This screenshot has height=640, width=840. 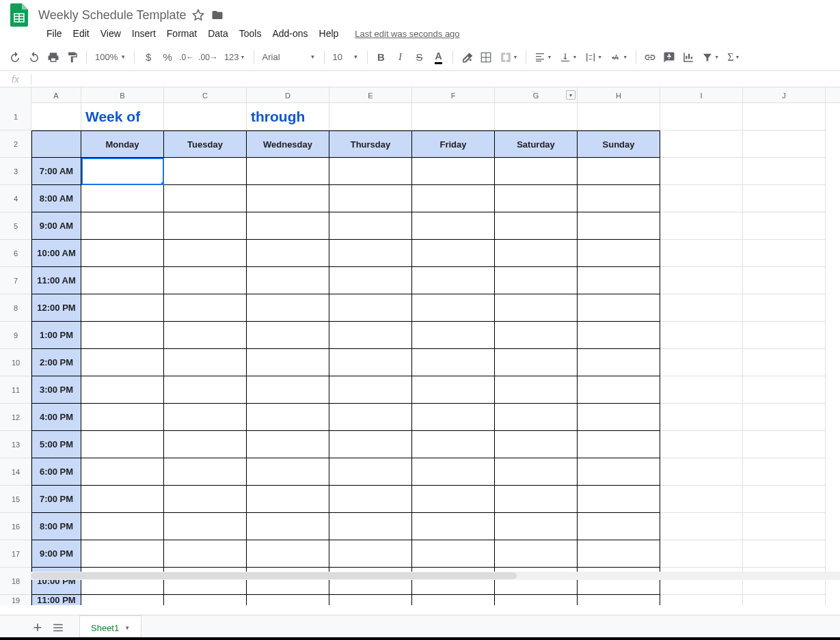 What do you see at coordinates (16, 308) in the screenshot?
I see `row-header: 8` at bounding box center [16, 308].